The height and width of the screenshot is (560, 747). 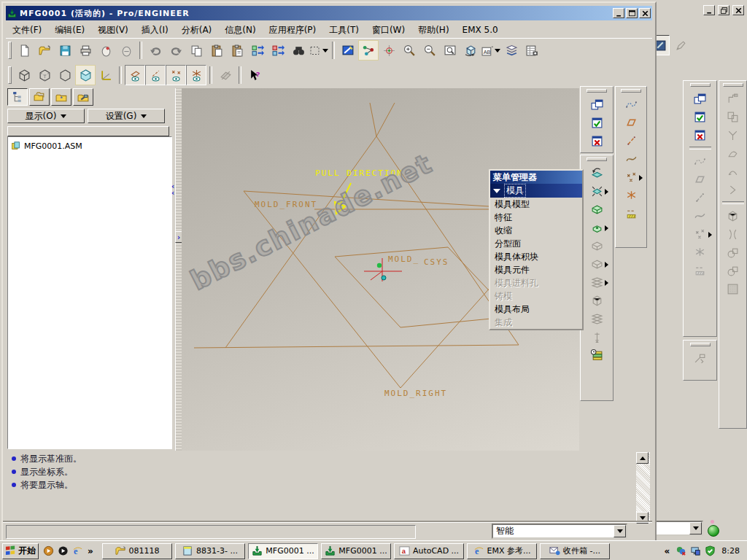 What do you see at coordinates (48, 551) in the screenshot?
I see `quicklaunch-media-icon` at bounding box center [48, 551].